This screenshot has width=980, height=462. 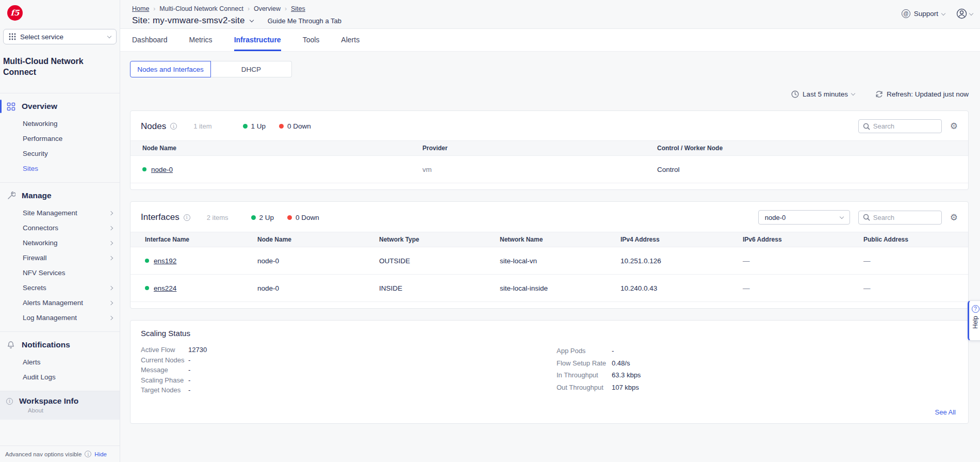 What do you see at coordinates (60, 228) in the screenshot?
I see `sidebar-item-connectors: Connectors` at bounding box center [60, 228].